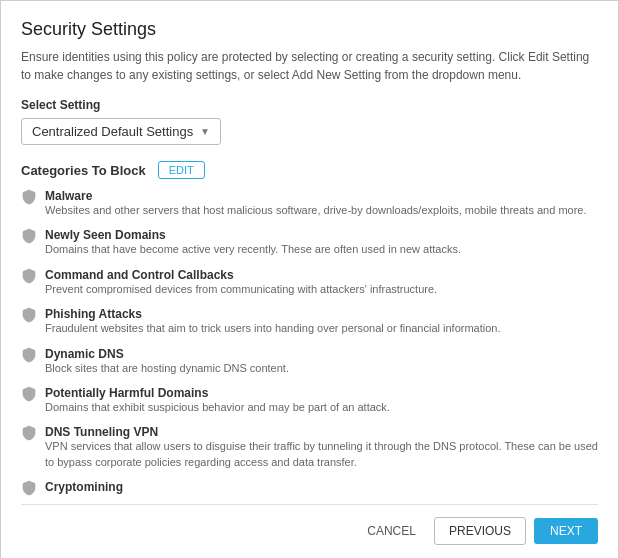 This screenshot has width=619, height=558. Describe the element at coordinates (316, 210) in the screenshot. I see `category-desc: Websites and other servers that host mal…` at that location.